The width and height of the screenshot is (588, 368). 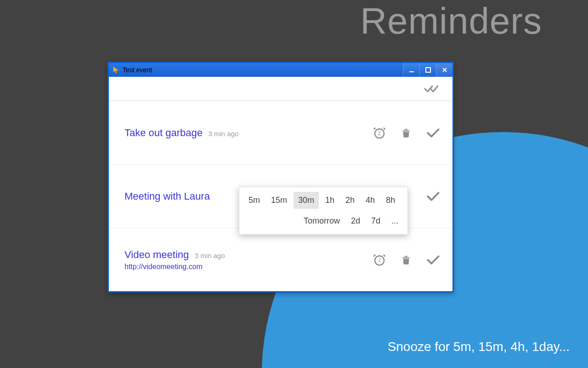 I want to click on close-button, so click(x=444, y=70).